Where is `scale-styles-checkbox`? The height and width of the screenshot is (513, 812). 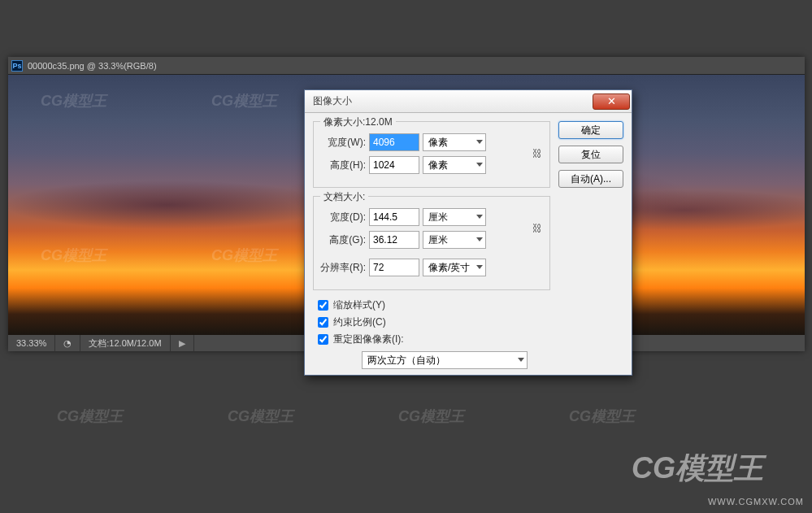
scale-styles-checkbox is located at coordinates (323, 306).